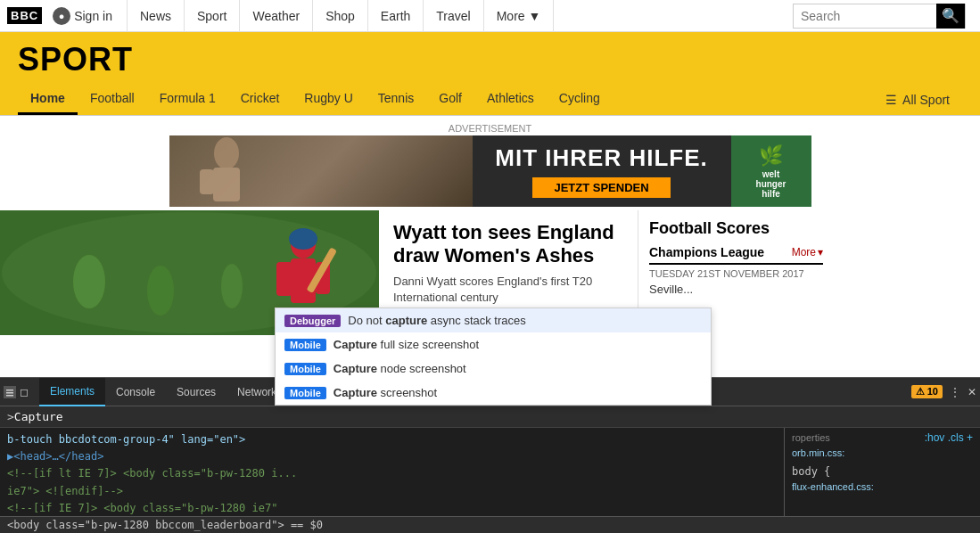 Image resolution: width=980 pixels, height=533 pixels. Describe the element at coordinates (25, 16) in the screenshot. I see `bbc-logo: BBC` at that location.